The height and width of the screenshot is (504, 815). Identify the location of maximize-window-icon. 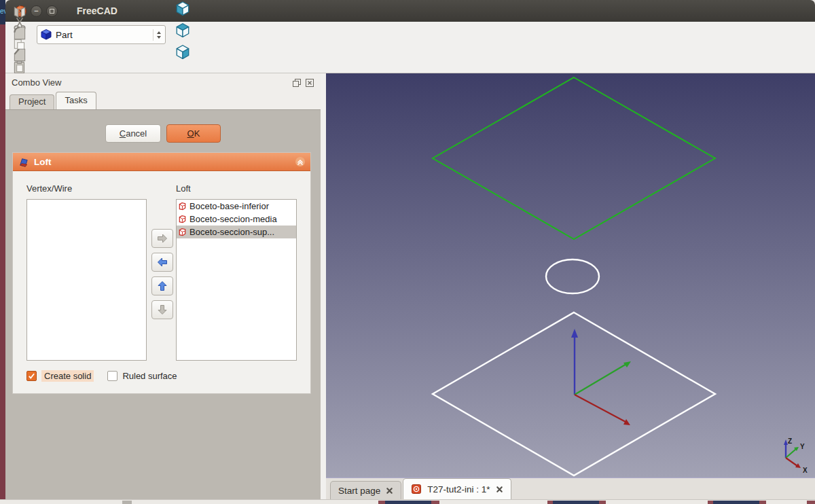
(52, 11).